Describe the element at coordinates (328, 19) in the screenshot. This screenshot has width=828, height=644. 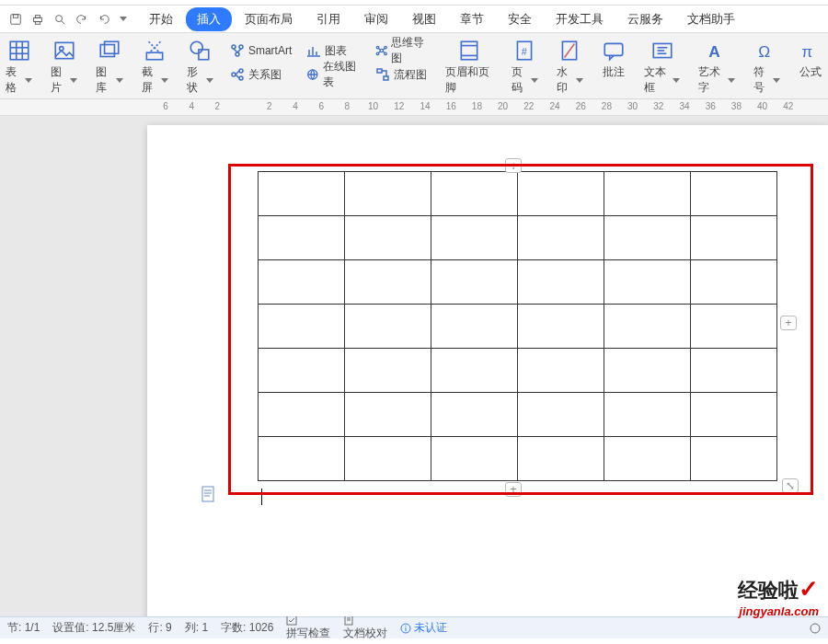
I see `tab-references: 引用` at that location.